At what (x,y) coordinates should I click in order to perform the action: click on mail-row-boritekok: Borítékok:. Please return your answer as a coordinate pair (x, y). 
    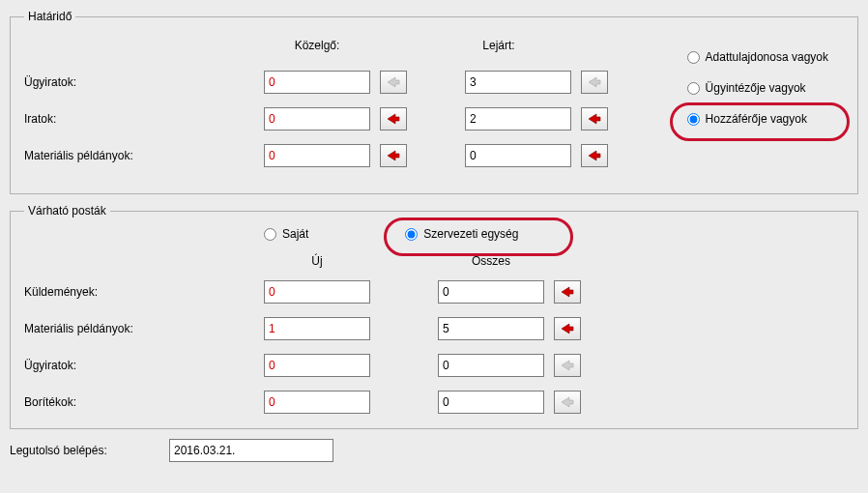
    Looking at the image, I should click on (434, 402).